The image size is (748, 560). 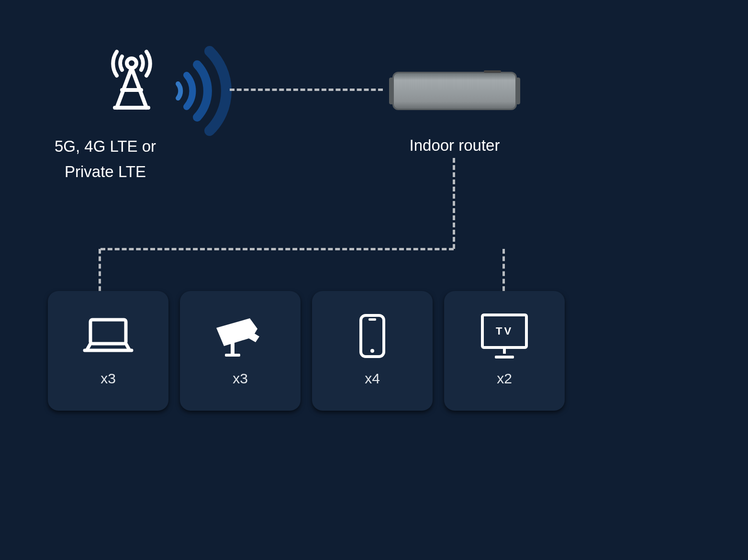 What do you see at coordinates (108, 351) in the screenshot?
I see `device-card-laptop: x3` at bounding box center [108, 351].